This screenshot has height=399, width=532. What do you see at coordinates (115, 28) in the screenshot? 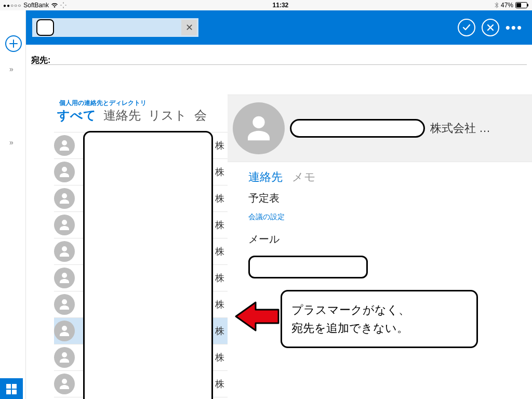
I see `search-field-wrap: ✕` at bounding box center [115, 28].